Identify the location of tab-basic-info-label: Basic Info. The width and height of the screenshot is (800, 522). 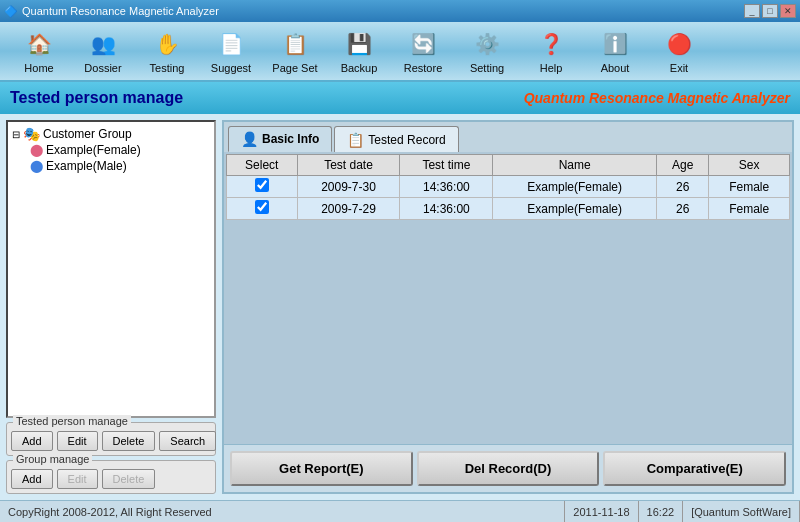
(290, 139).